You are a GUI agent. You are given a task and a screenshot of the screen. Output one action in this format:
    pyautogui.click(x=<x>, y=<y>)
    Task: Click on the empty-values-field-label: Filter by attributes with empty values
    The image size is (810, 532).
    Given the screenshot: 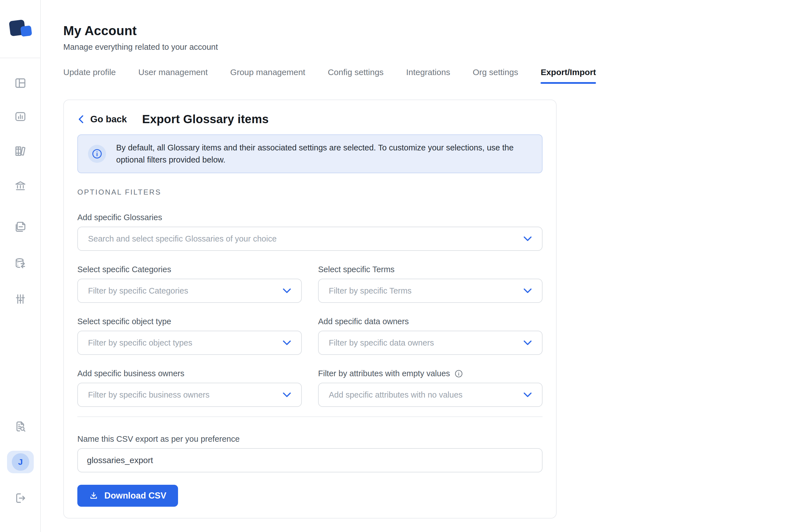 What is the action you would take?
    pyautogui.click(x=430, y=373)
    